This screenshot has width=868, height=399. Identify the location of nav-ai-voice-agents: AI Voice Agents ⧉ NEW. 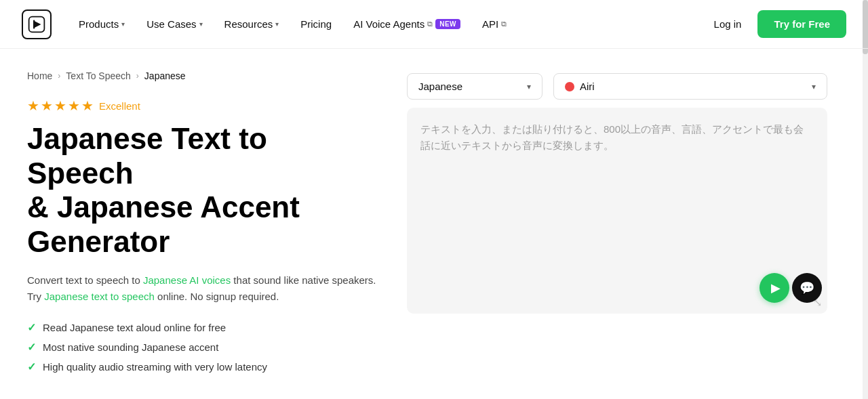
(407, 24).